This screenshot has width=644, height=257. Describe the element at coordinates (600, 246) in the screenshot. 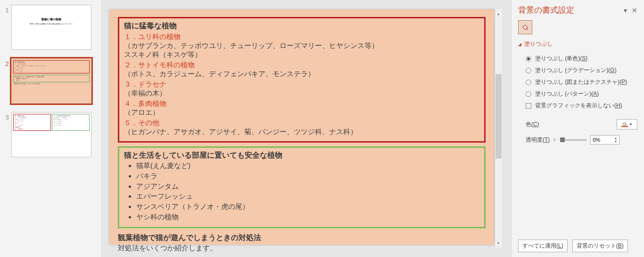

I see `reset-background-button: 背景のリセット(B)` at that location.